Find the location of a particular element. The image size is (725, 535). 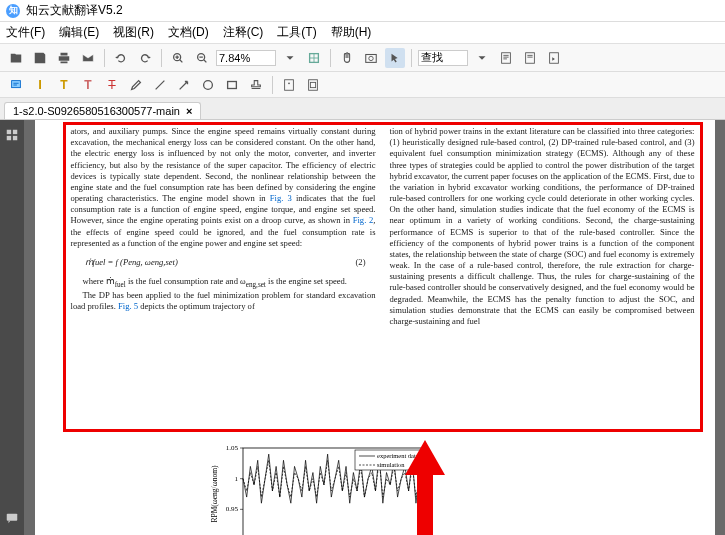

equation-number: (2) is located at coordinates (360, 262).